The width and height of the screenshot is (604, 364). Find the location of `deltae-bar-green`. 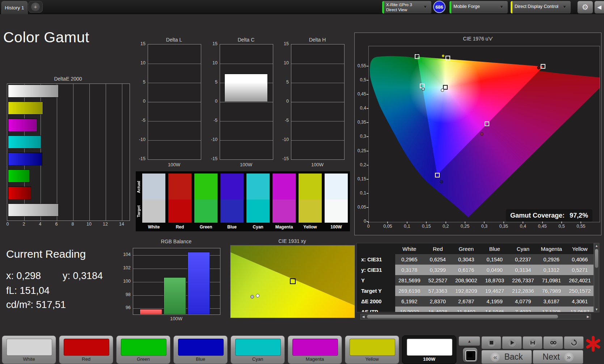

deltae-bar-green is located at coordinates (19, 176).